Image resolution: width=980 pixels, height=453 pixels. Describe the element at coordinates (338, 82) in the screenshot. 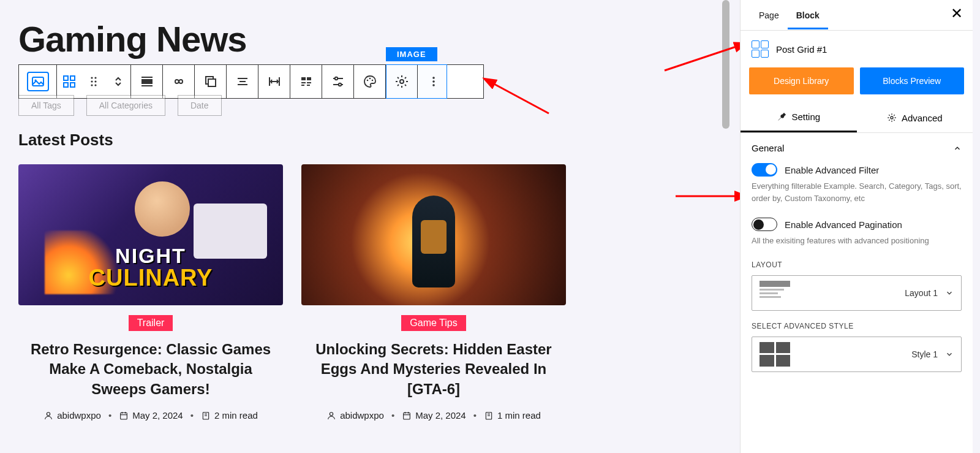

I see `settings-sliders-button` at that location.